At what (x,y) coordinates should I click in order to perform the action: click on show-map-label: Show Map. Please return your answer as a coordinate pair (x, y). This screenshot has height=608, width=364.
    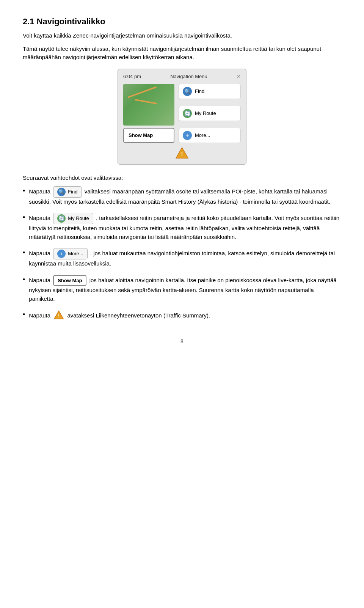
    Looking at the image, I should click on (141, 135).